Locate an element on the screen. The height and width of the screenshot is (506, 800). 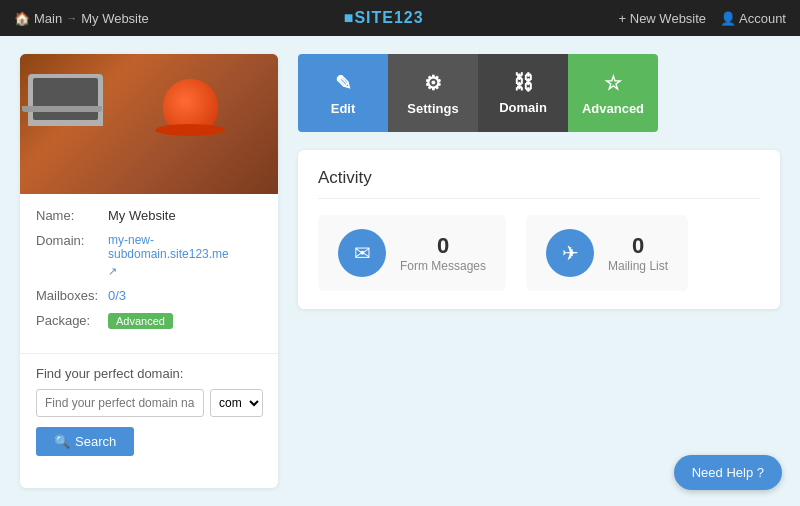
domain-search-section: Find your perfect domain: com net org 🔍 … is located at coordinates (149, 410).